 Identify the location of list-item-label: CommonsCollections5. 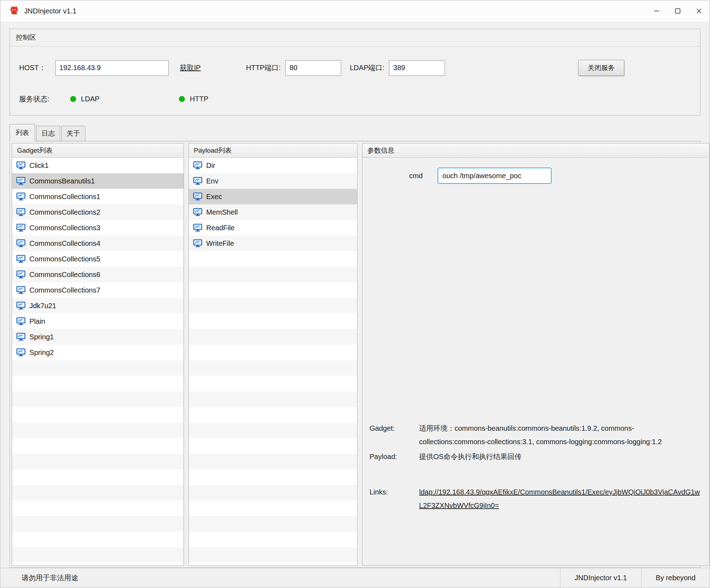
(65, 259).